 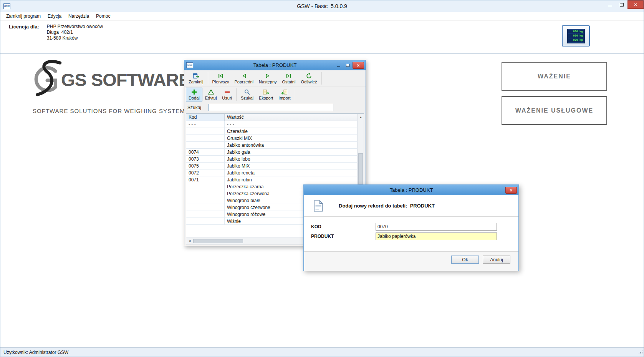 What do you see at coordinates (291, 145) in the screenshot?
I see `cell-wartosc: Jabłko antonówka` at bounding box center [291, 145].